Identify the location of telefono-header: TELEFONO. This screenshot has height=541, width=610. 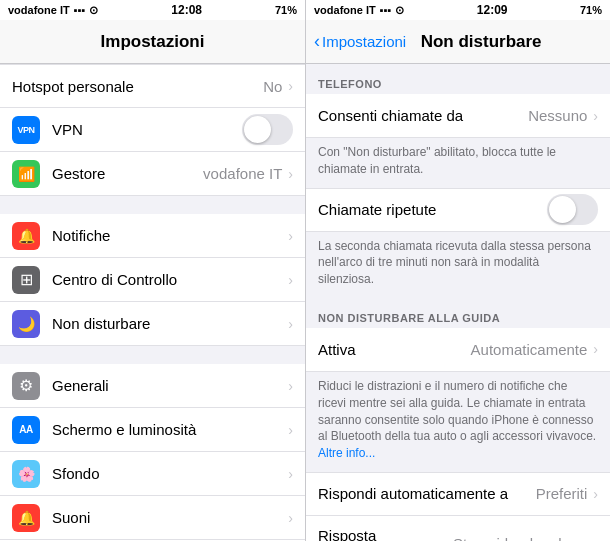
(458, 79).